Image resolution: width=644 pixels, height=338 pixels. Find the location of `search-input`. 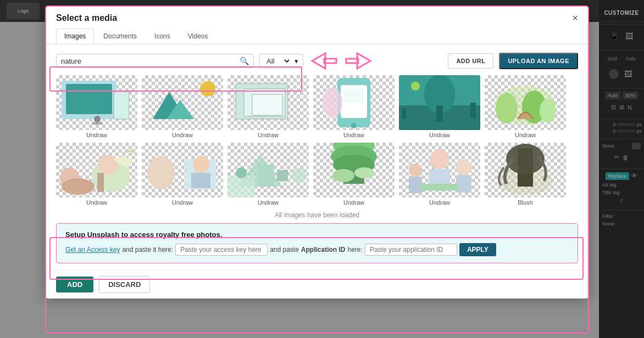

search-input is located at coordinates (151, 61).